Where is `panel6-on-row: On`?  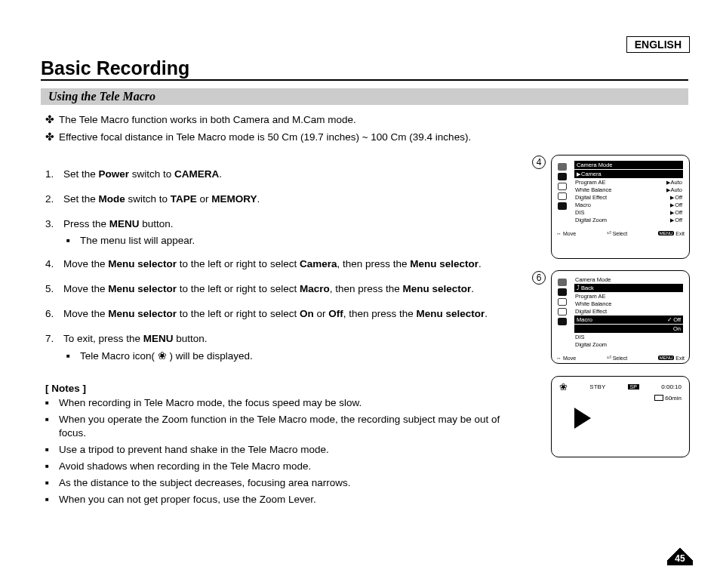
panel6-on-row: On is located at coordinates (629, 329).